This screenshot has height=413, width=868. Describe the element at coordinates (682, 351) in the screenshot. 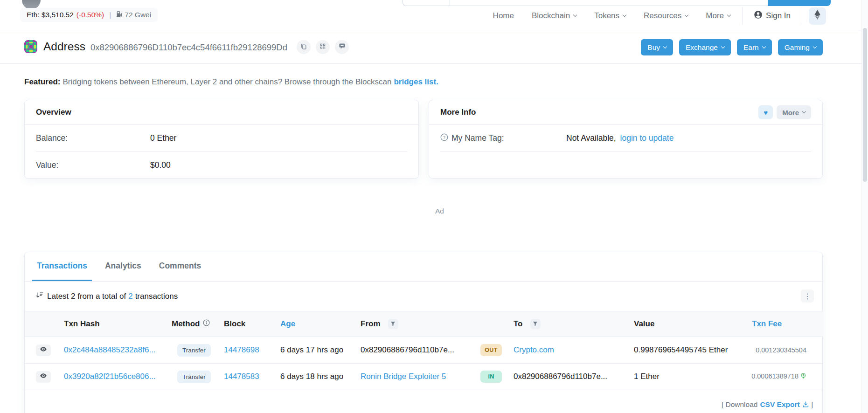

I see `value-cell: 0.998769654495745 Ether` at that location.